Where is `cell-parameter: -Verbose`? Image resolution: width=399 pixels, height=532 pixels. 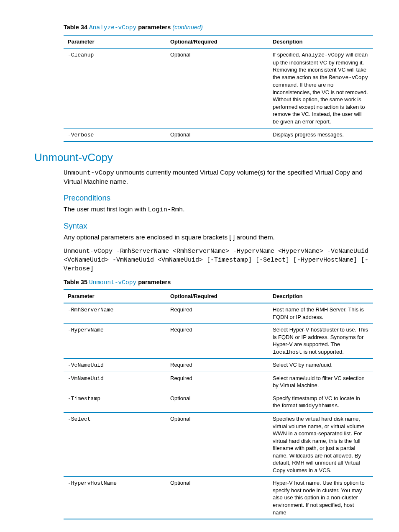 cell-parameter: -Verbose is located at coordinates (115, 135).